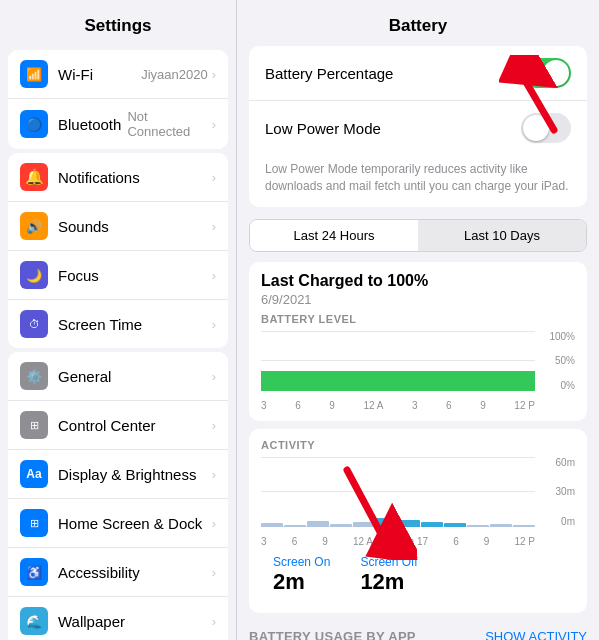 This screenshot has height=640, width=599. What do you see at coordinates (118, 324) in the screenshot?
I see `sidebar-item-screentime: ⏱ Screen Time ›` at bounding box center [118, 324].